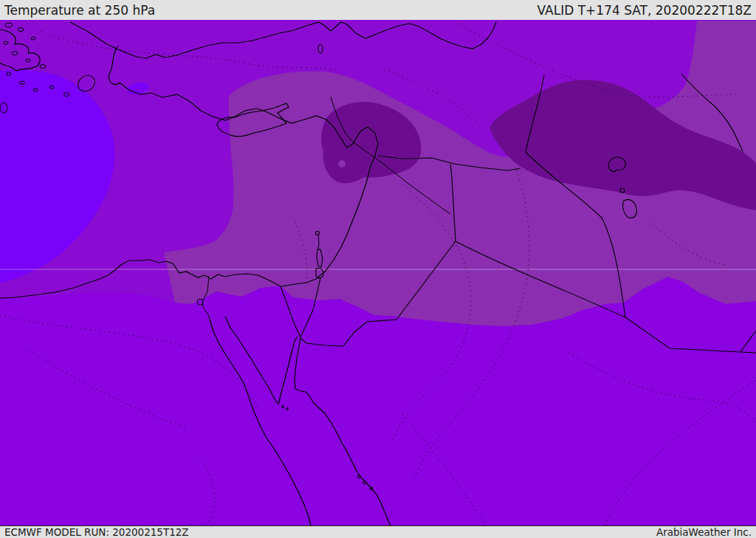  I want to click on header-bar: Temperature at 250 hPa VALID T+174 SAT, …, so click(378, 10).